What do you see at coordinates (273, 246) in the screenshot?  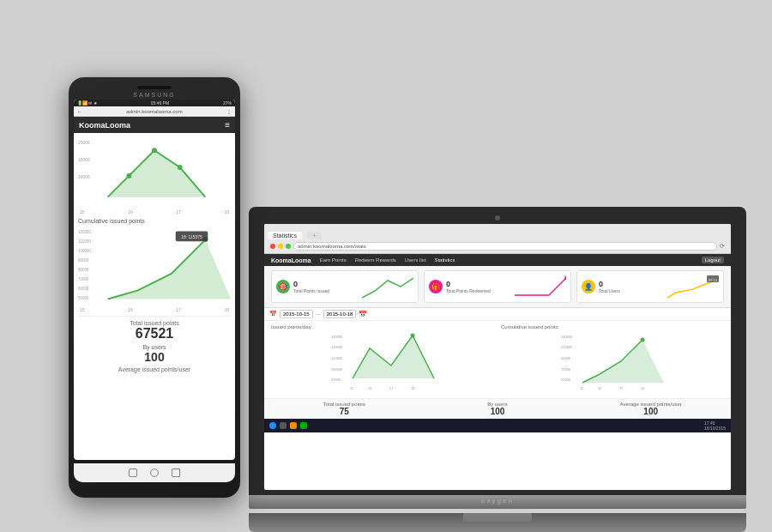 I see `browser-close-btn` at bounding box center [273, 246].